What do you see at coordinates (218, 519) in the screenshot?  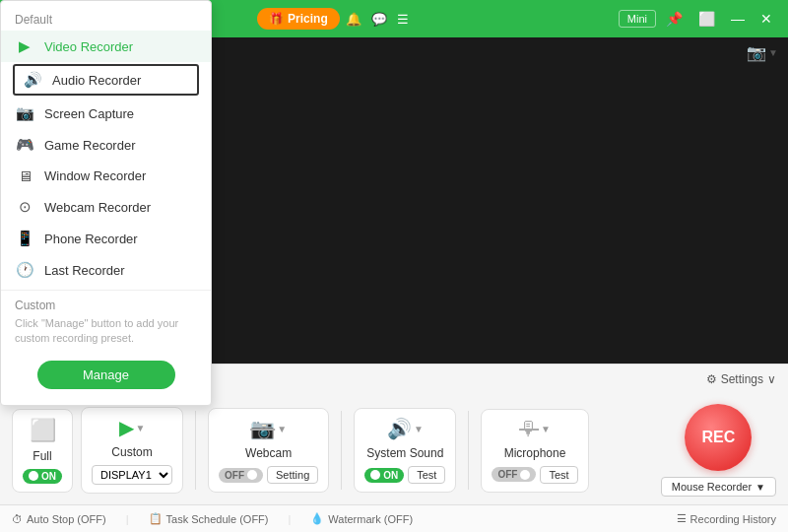 I see `task-schedule-label: Task Schedule (OFF)` at bounding box center [218, 519].